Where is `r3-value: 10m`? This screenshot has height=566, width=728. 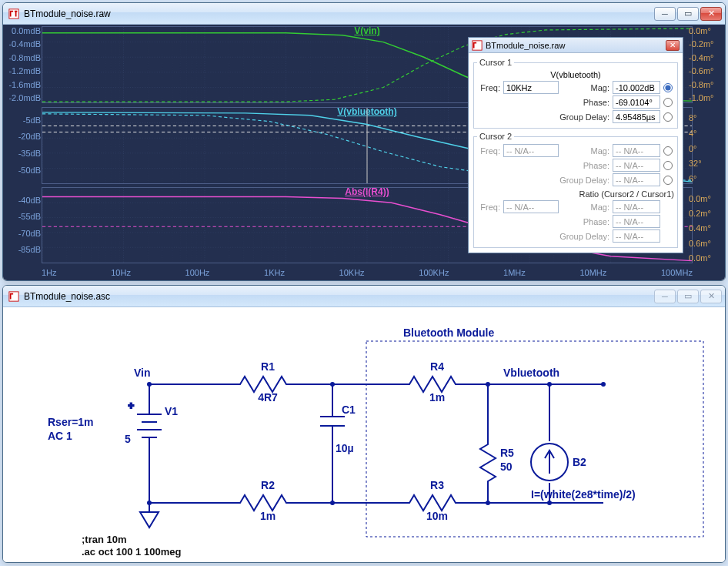 r3-value: 10m is located at coordinates (437, 516).